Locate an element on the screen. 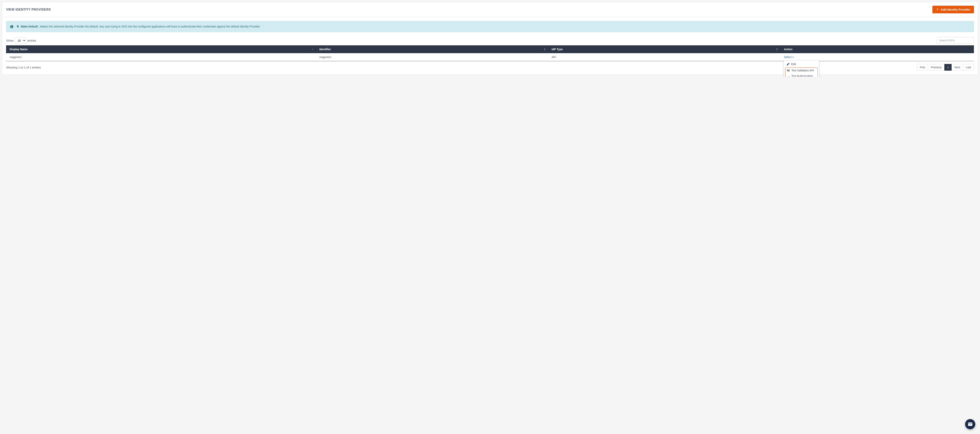  info-banner-label: Make Default : is located at coordinates (30, 27).